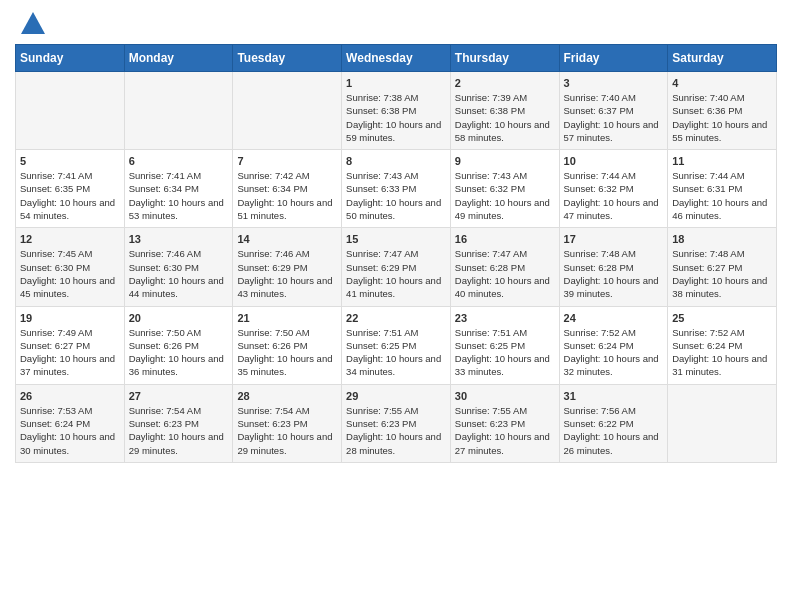 This screenshot has width=792, height=612. I want to click on day-number: 20, so click(179, 318).